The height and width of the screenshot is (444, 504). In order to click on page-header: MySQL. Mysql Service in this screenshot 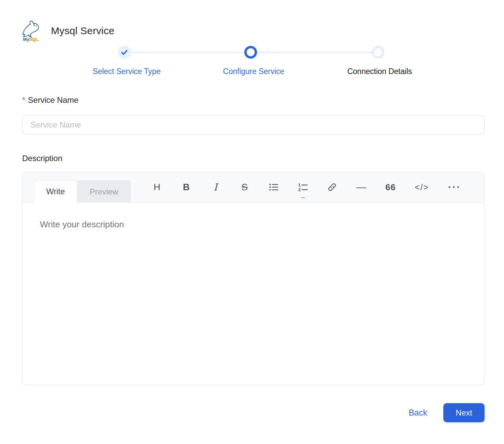, I will do `click(262, 31)`.